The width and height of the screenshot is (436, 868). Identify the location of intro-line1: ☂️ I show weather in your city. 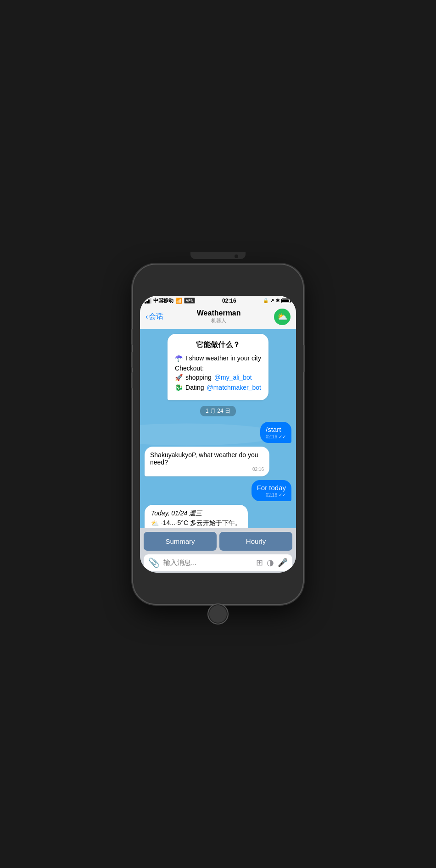
(218, 358).